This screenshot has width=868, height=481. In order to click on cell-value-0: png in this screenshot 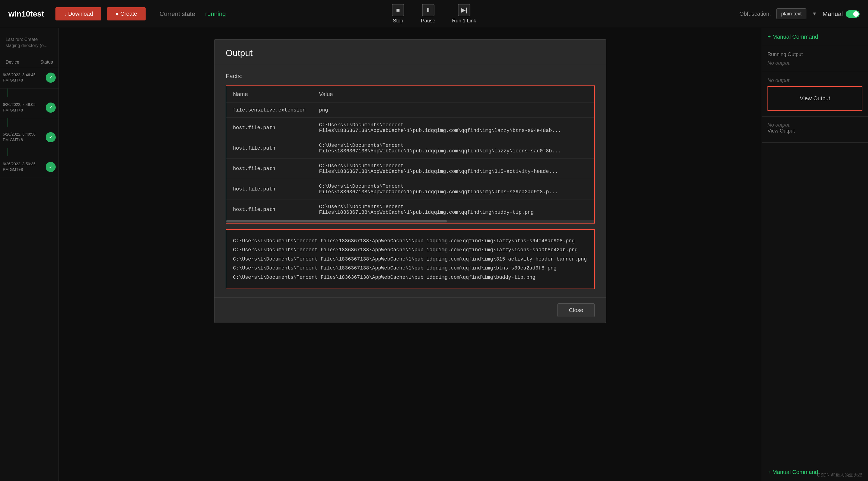, I will do `click(453, 110)`.